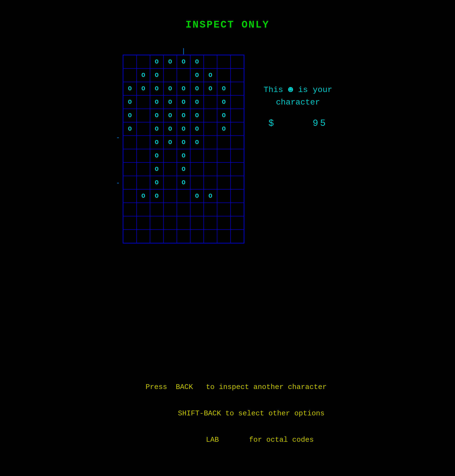  I want to click on footer-line-3: LAB for octal codes, so click(228, 440).